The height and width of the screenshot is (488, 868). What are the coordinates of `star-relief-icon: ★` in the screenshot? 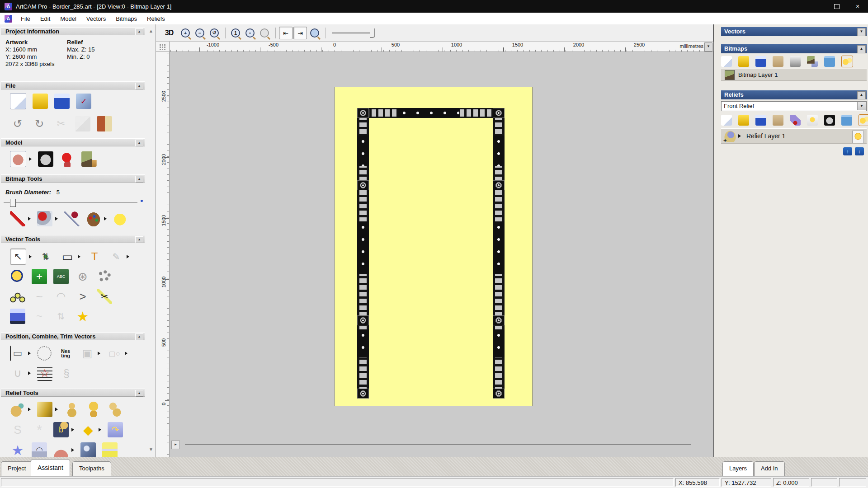 It's located at (18, 450).